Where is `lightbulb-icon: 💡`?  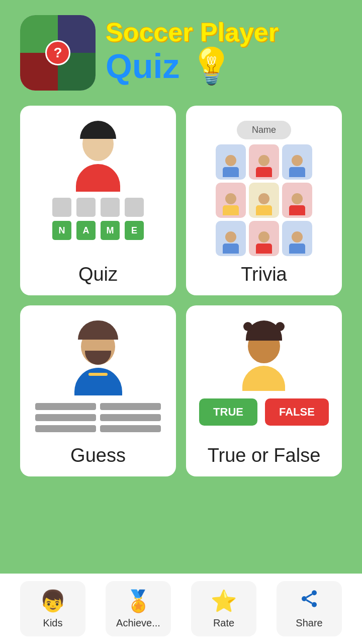 lightbulb-icon: 💡 is located at coordinates (211, 66).